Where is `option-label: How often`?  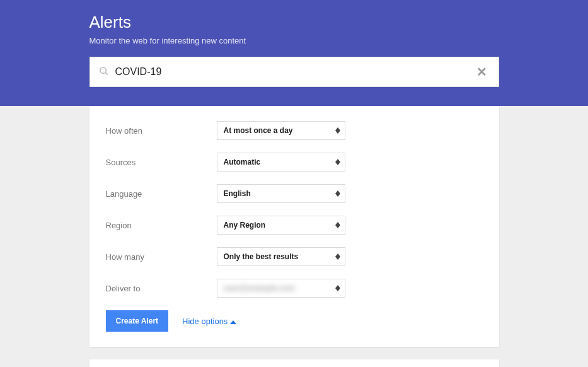
option-label: How often is located at coordinates (161, 131).